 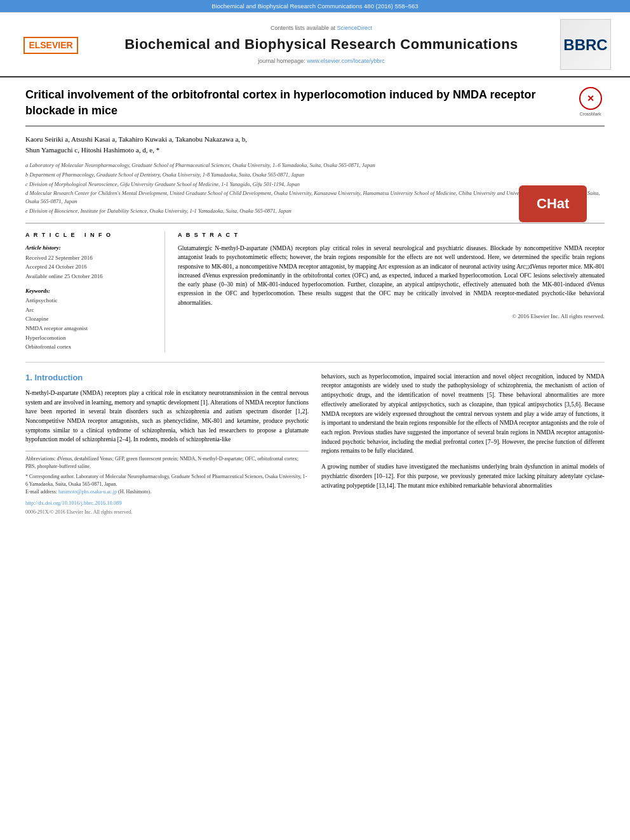 I want to click on article-info-heading: A R T I C L E I N F O, so click(x=90, y=235).